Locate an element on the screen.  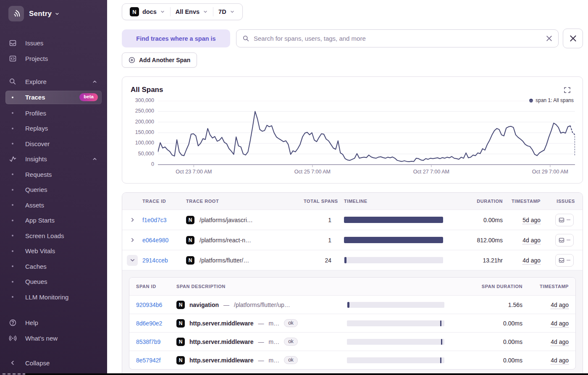
sidebar-item-help: Help is located at coordinates (54, 323).